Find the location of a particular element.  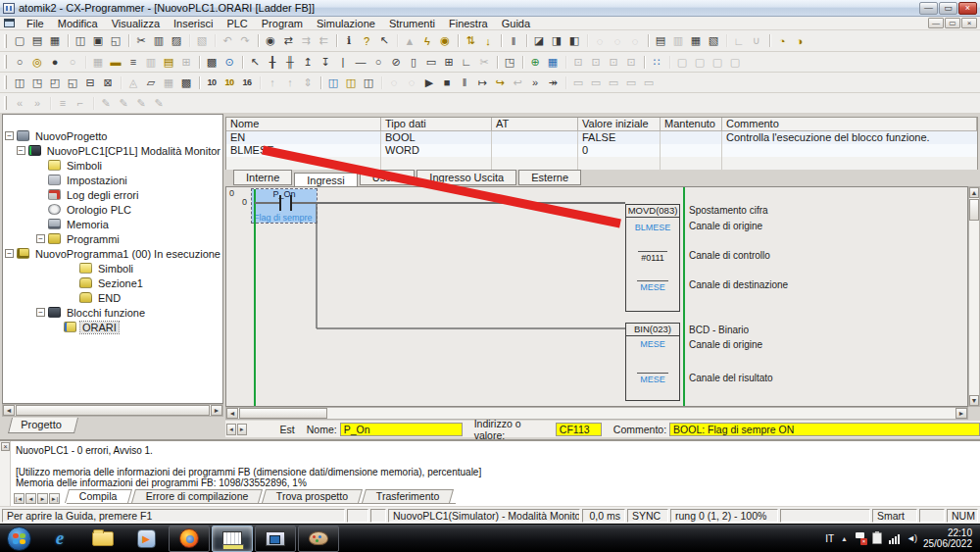

menu-item: Simulazione is located at coordinates (346, 24).